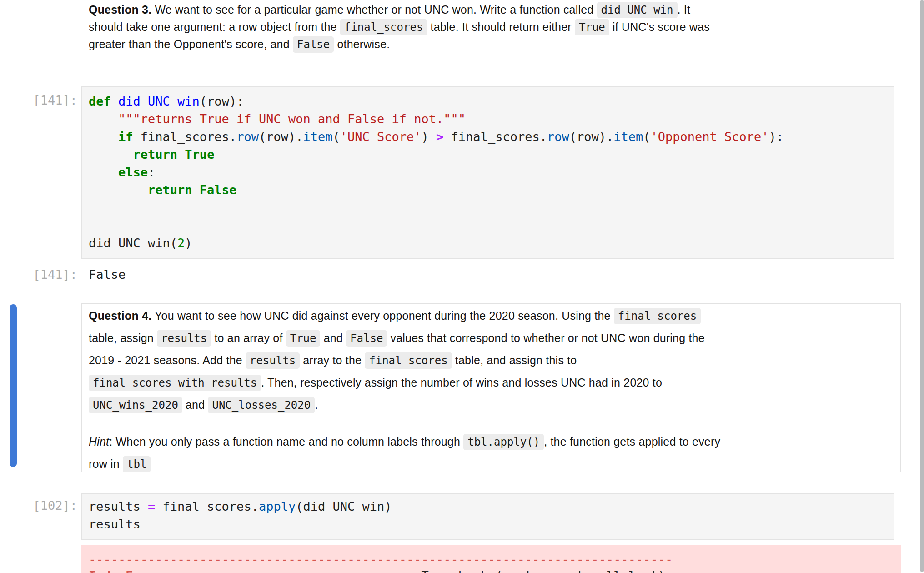 This screenshot has height=573, width=924. I want to click on input-prompt-102: [102]:, so click(48, 506).